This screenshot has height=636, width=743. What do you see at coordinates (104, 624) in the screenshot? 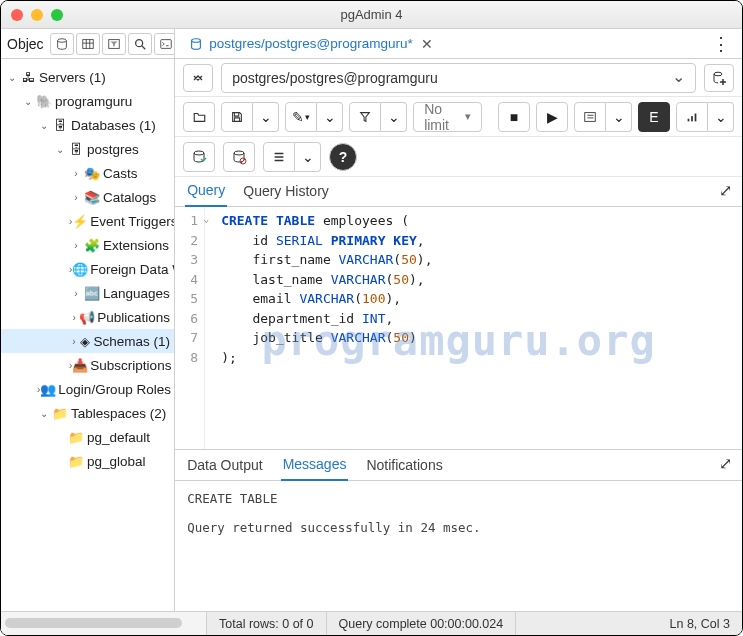
I see `horizontal-scrollbar` at bounding box center [104, 624].